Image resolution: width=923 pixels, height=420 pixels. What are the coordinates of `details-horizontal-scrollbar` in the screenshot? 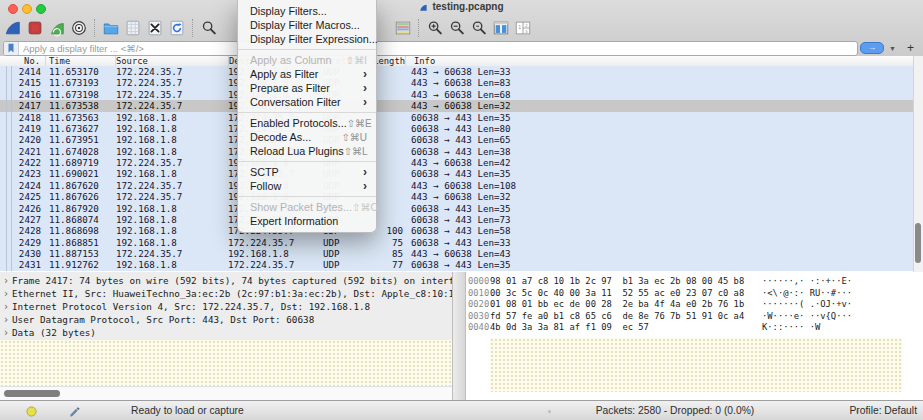 It's located at (226, 393).